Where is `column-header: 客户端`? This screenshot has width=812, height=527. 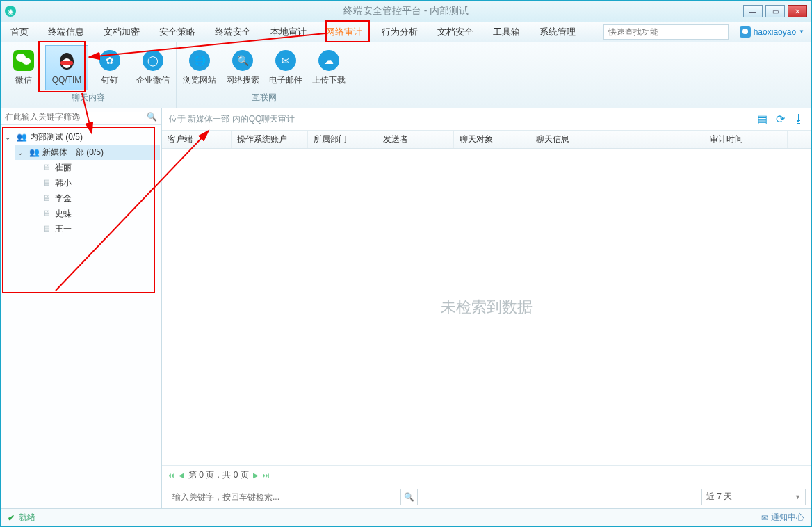 column-header: 客户端 is located at coordinates (197, 139).